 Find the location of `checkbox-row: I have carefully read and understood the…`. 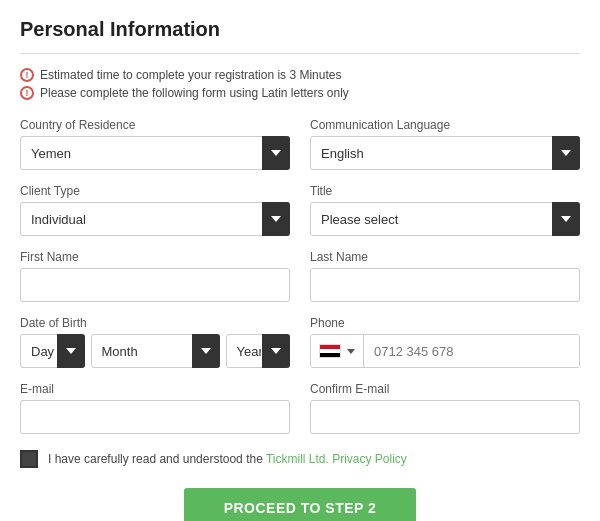

checkbox-row: I have carefully read and understood the… is located at coordinates (300, 459).